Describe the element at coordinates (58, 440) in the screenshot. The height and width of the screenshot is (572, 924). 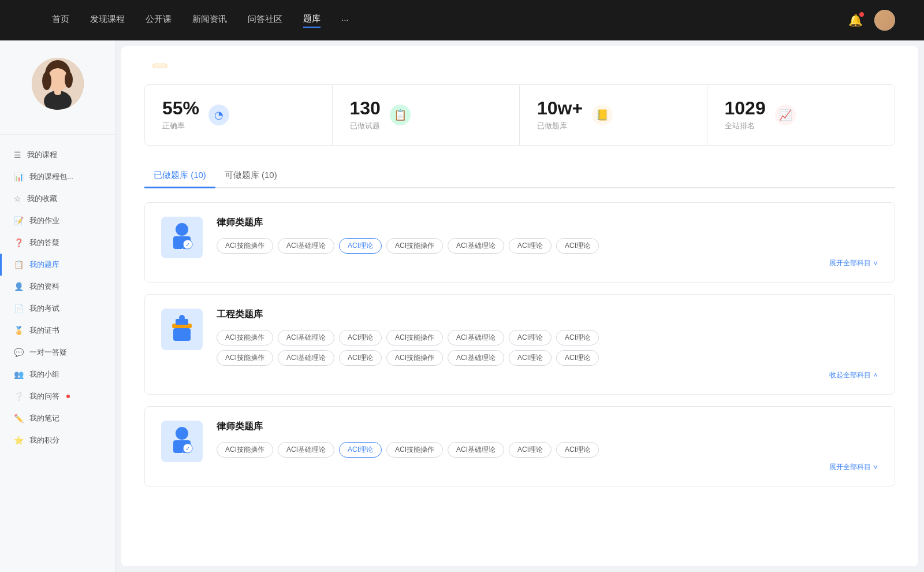
I see `sidebar-item-13: ⭐ 我的积分` at that location.